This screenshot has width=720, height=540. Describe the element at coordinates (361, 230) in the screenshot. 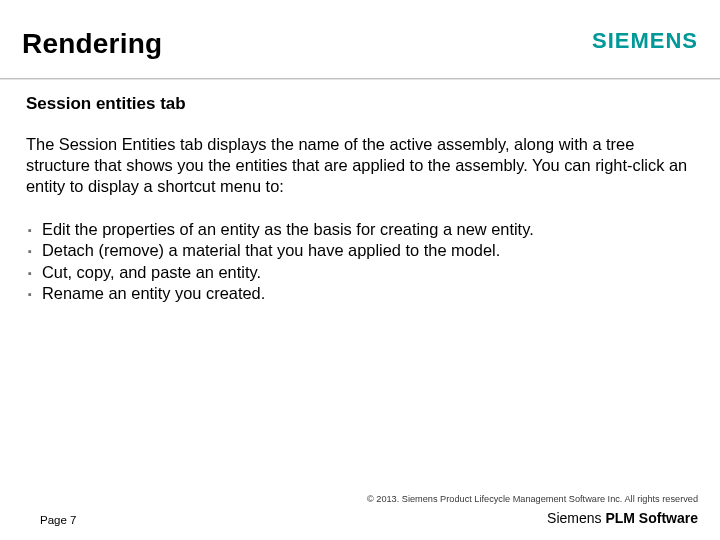

I see `list-item: Edit the properties of an entity as the …` at that location.